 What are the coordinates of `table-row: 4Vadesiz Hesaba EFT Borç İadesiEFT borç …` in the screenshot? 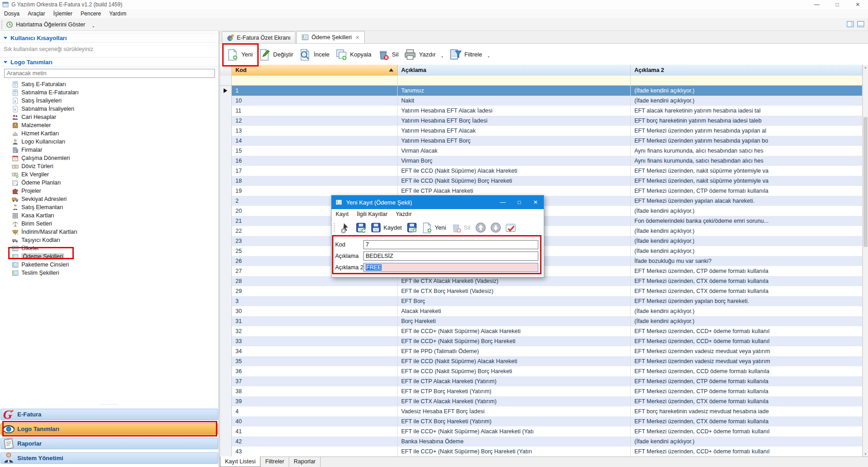 It's located at (541, 411).